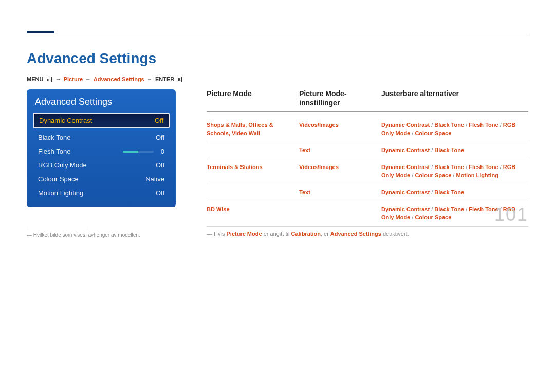  Describe the element at coordinates (59, 179) in the screenshot. I see `osd-row-label: Colour Space` at that location.